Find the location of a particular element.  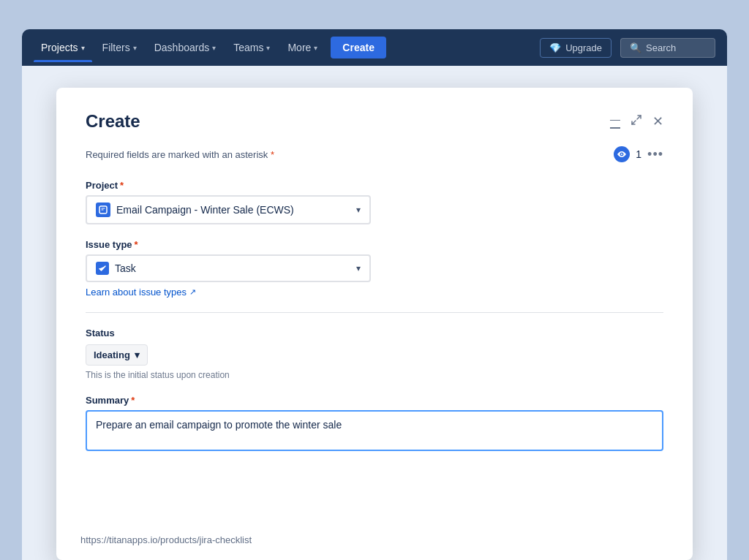

summary-input is located at coordinates (374, 431).